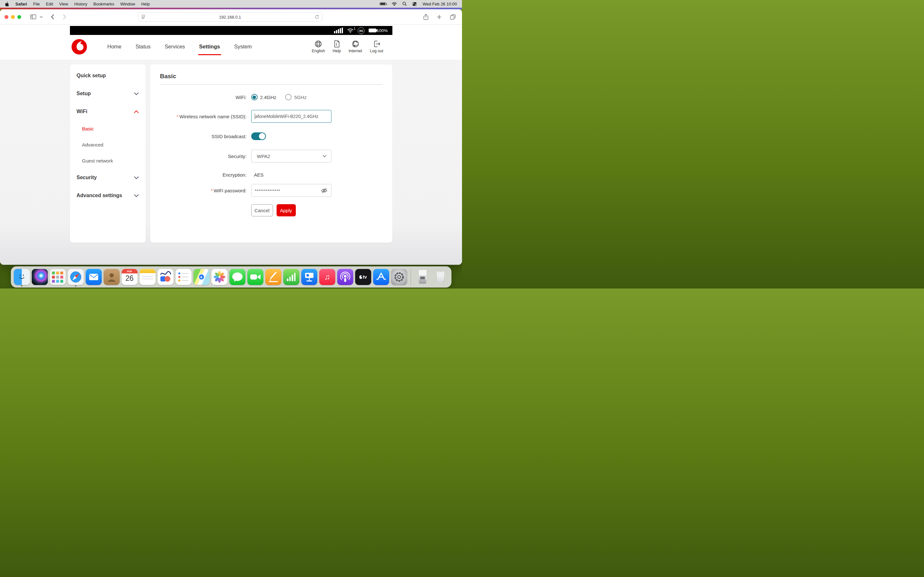  I want to click on menu-item-safari: Safari, so click(21, 4).